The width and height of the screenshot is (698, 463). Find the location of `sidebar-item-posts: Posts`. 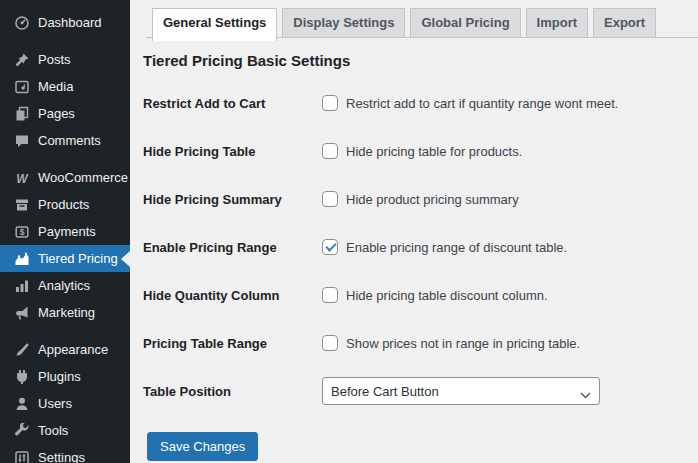

sidebar-item-posts: Posts is located at coordinates (65, 60).